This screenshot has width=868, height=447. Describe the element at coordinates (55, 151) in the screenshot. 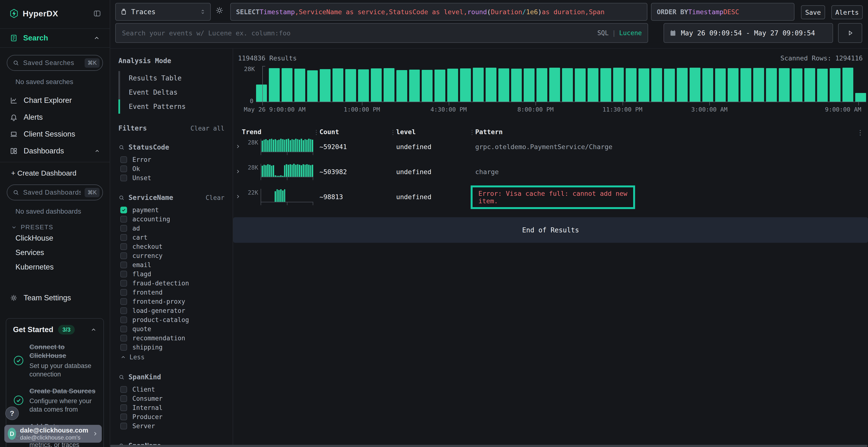

I see `sidebar-item-dashboards: Dashboards` at that location.